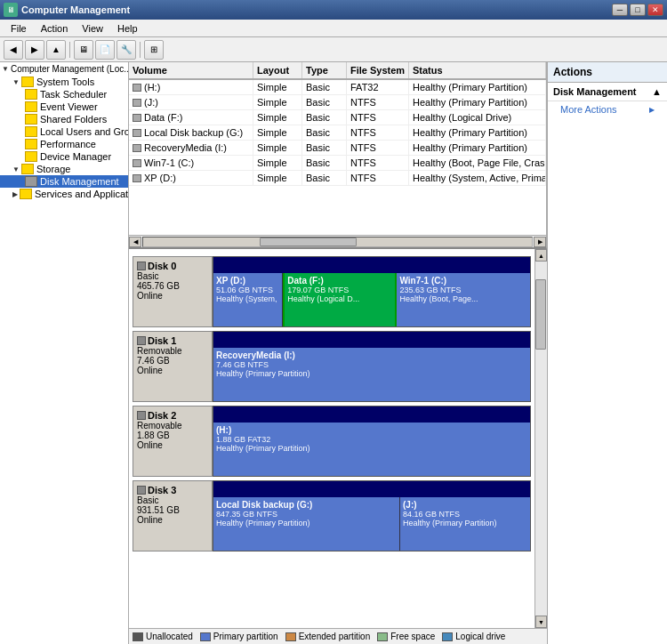 The width and height of the screenshot is (667, 644). What do you see at coordinates (332, 441) in the screenshot?
I see `disk-2-row: Disk 2 Removable 1.88 GB Online (H:)` at bounding box center [332, 441].